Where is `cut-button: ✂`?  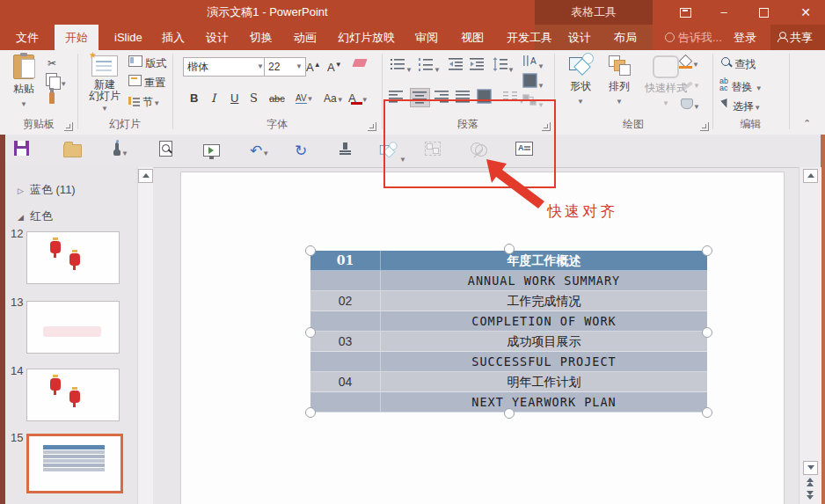
cut-button: ✂ is located at coordinates (52, 63).